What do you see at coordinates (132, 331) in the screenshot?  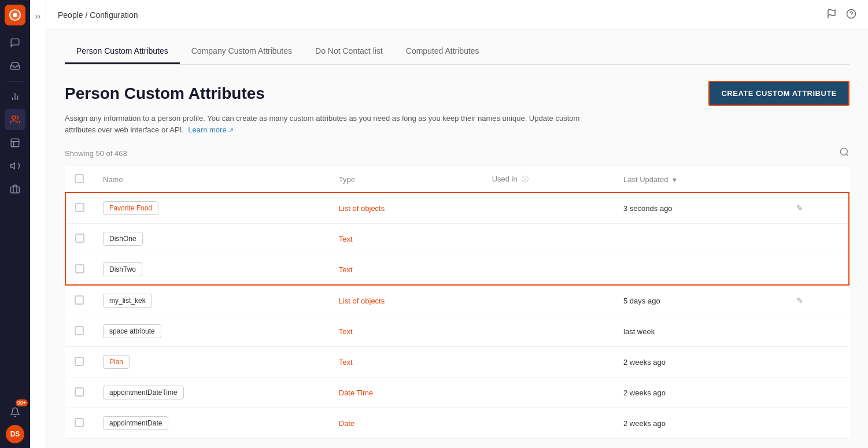 I see `attribute-name-badge: space attribute` at bounding box center [132, 331].